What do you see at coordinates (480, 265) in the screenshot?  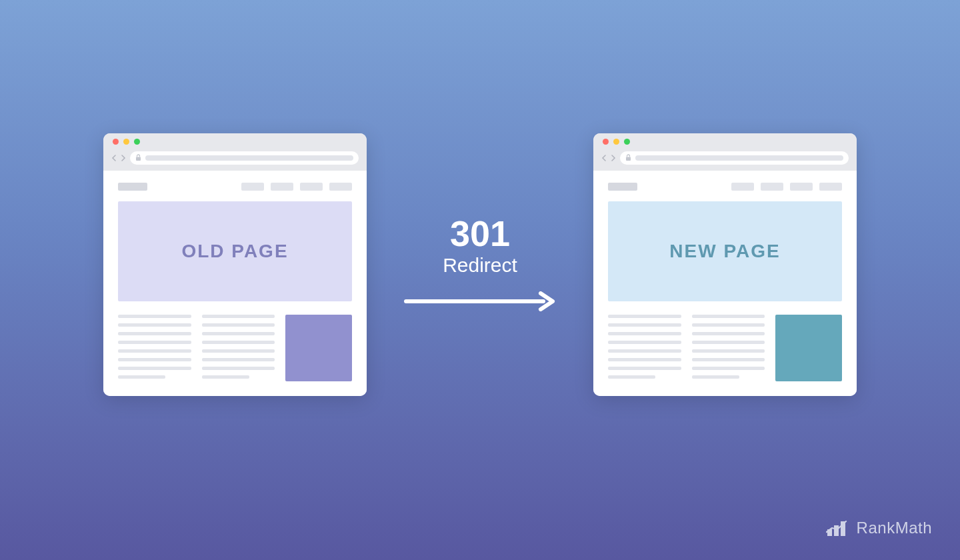 I see `redirect-label: 301 Redirect` at bounding box center [480, 265].